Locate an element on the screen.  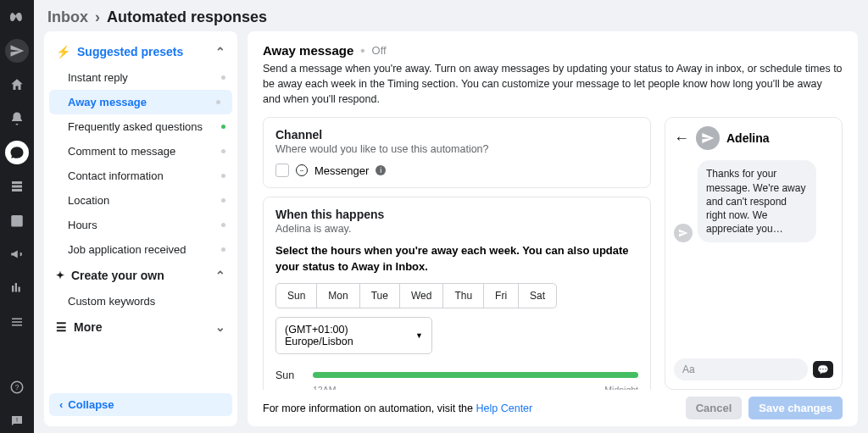
emoji-button: 💬 is located at coordinates (823, 369).